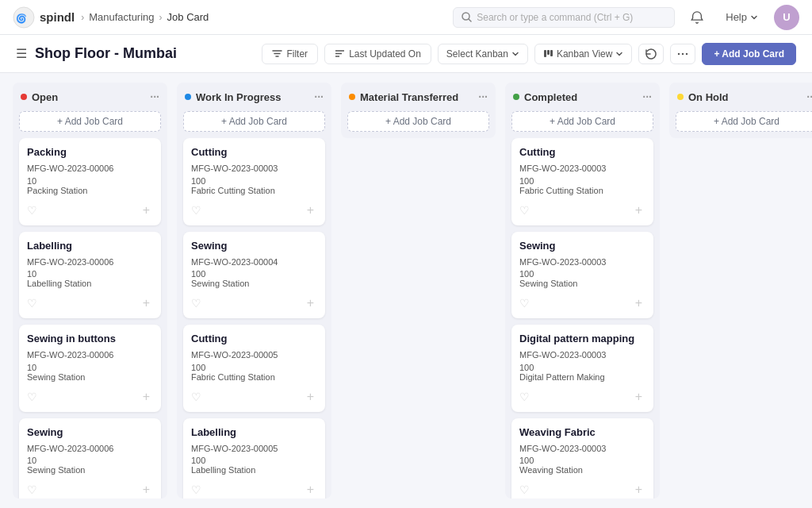 The height and width of the screenshot is (508, 812). I want to click on top-nav: 🌀 spindl › Manufacturing › Job Card Sear…, so click(406, 17).